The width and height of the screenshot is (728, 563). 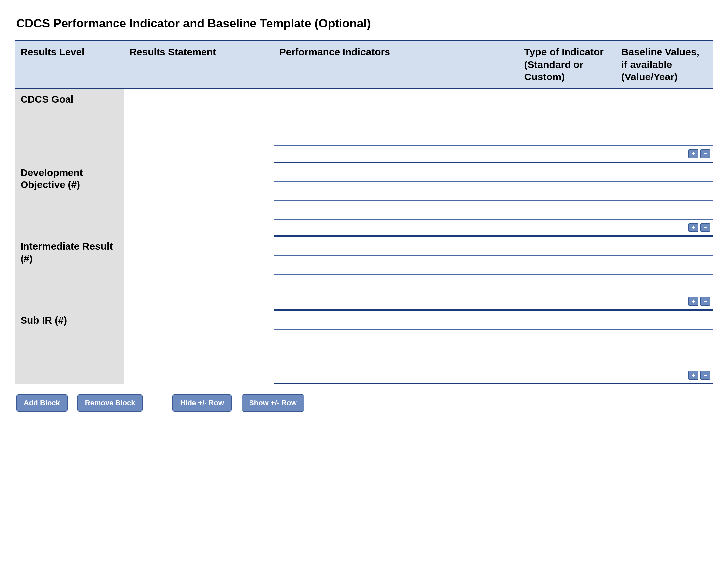 I want to click on table-header-row: Results Level Results Statement Performa…, so click(x=364, y=64).